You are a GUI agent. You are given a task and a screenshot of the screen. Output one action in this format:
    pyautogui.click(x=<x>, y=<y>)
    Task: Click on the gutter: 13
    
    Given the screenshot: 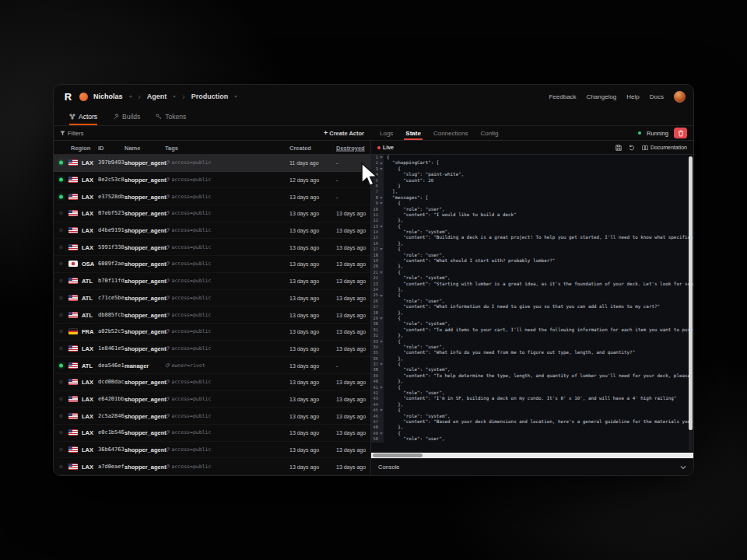 What is the action you would take?
    pyautogui.click(x=377, y=227)
    